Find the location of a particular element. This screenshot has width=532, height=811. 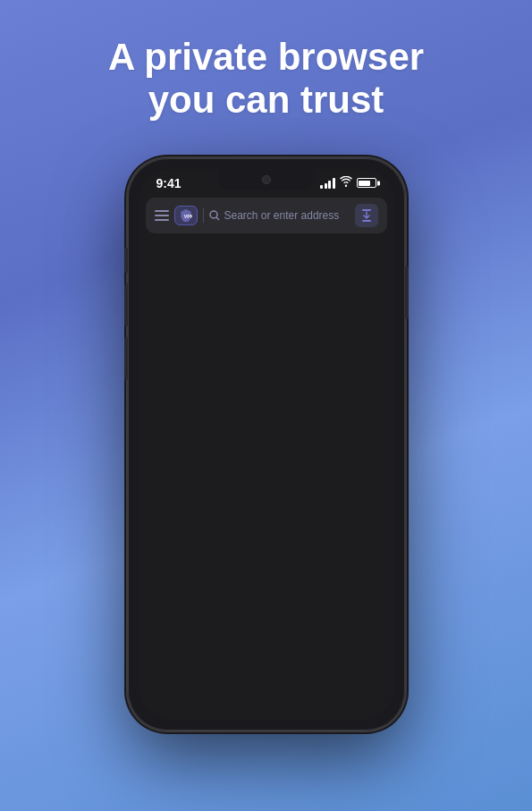

menu-button is located at coordinates (162, 215).